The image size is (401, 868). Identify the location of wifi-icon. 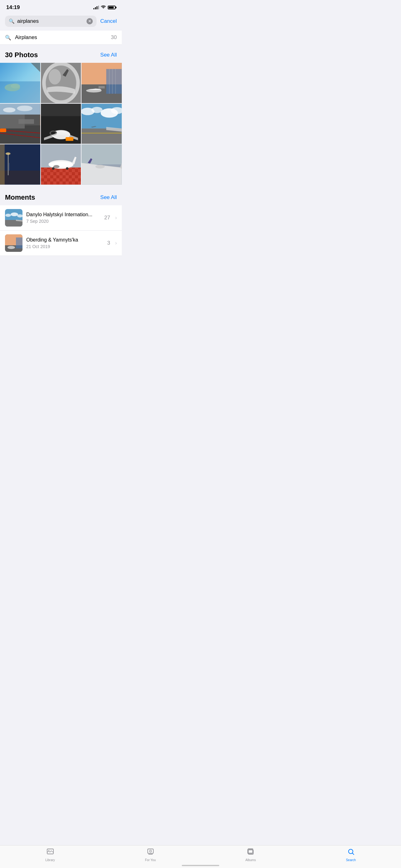
(103, 7).